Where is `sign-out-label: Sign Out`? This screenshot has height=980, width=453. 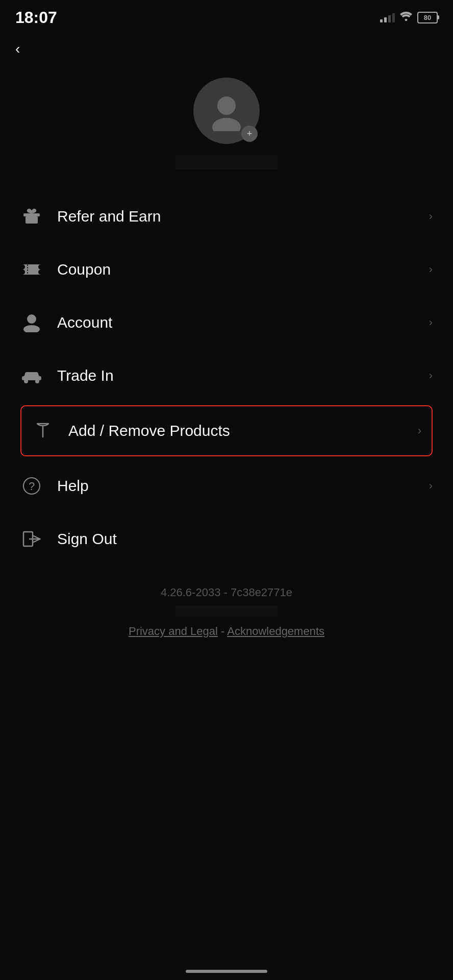
sign-out-label: Sign Out is located at coordinates (245, 539).